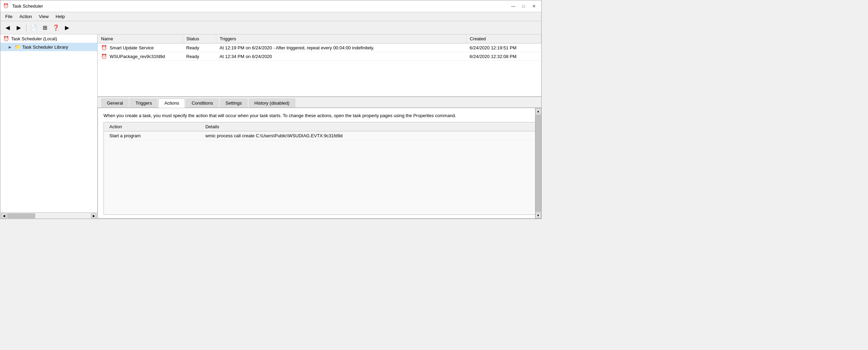 Image resolution: width=868 pixels, height=350 pixels. Describe the element at coordinates (538, 111) in the screenshot. I see `scroll-up-arrow: ▲` at that location.